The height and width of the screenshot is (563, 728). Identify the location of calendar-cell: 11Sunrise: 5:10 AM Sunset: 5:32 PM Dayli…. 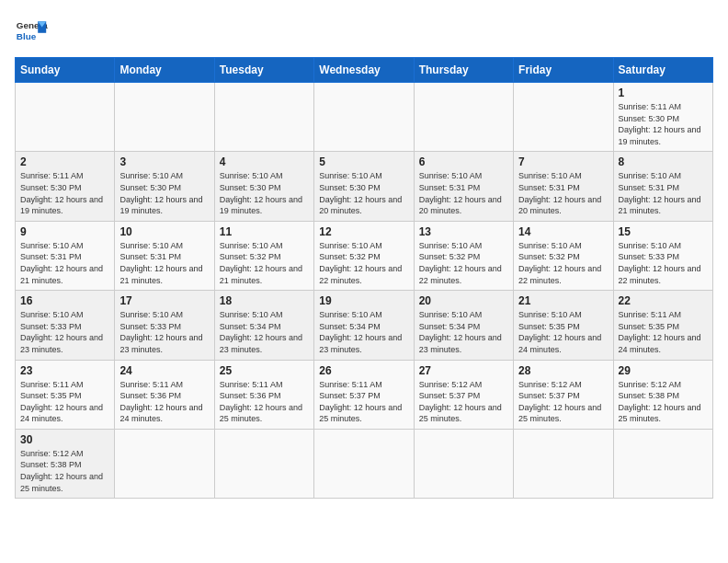
(264, 256).